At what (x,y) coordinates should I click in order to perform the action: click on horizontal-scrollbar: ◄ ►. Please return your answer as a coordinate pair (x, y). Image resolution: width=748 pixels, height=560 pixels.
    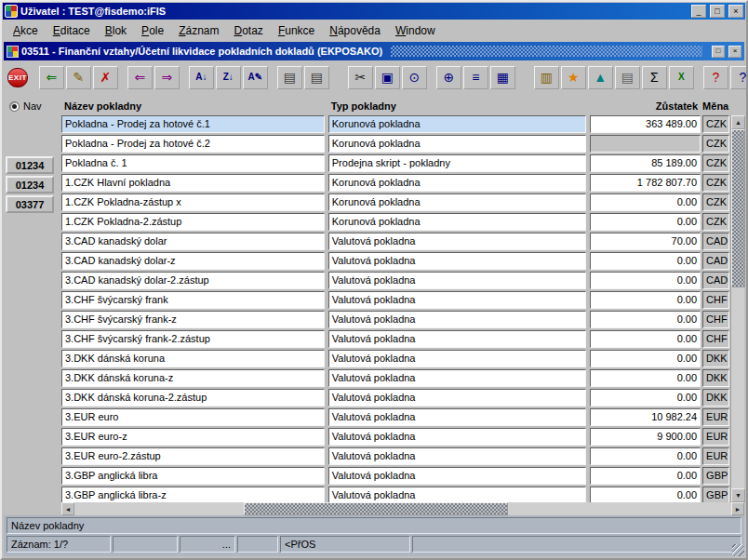
    Looking at the image, I should click on (403, 509).